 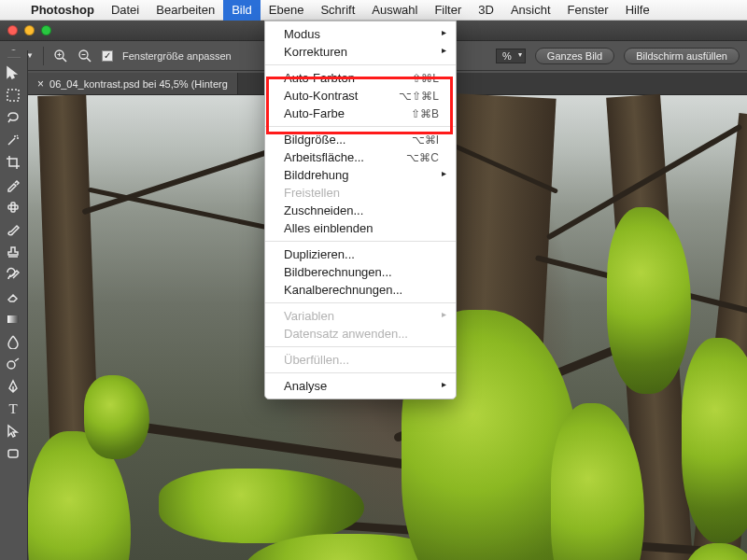 I want to click on menu-item-bilddrehung: Bilddrehung, so click(x=360, y=175).